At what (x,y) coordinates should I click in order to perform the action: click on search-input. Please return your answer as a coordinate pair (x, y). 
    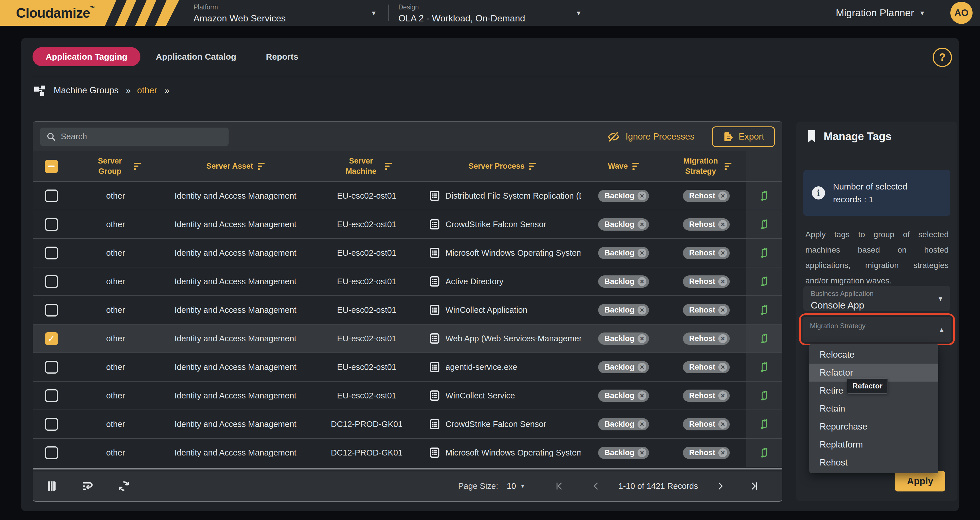
    Looking at the image, I should click on (141, 137).